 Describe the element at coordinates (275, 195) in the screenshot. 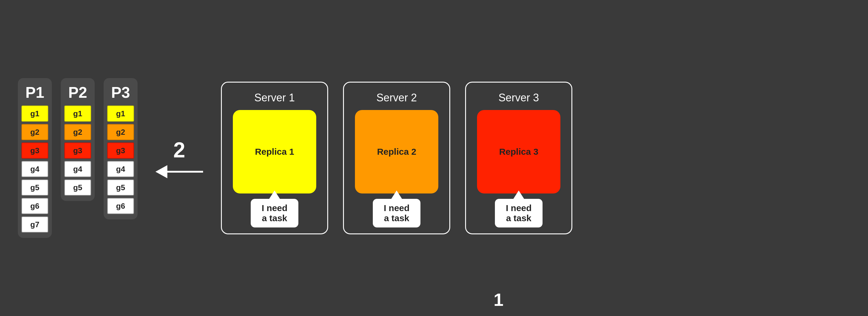

I see `speech-bubble-tail-server1` at that location.